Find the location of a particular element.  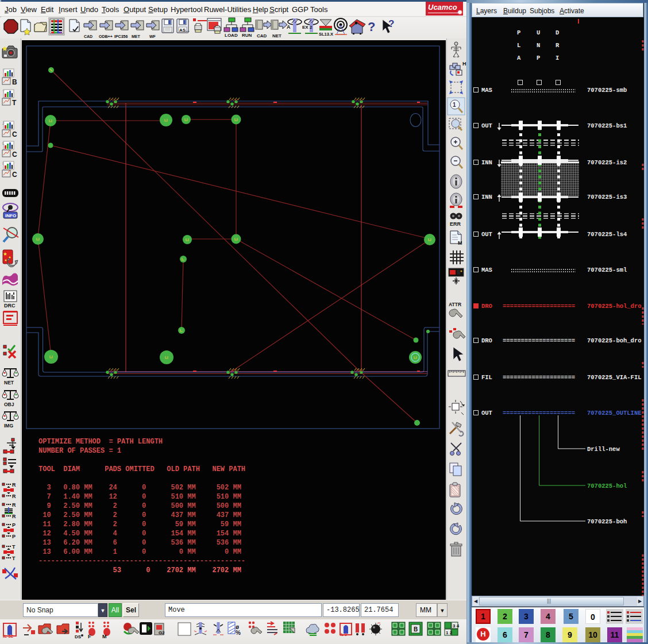

svg-text: MET is located at coordinates (136, 37).